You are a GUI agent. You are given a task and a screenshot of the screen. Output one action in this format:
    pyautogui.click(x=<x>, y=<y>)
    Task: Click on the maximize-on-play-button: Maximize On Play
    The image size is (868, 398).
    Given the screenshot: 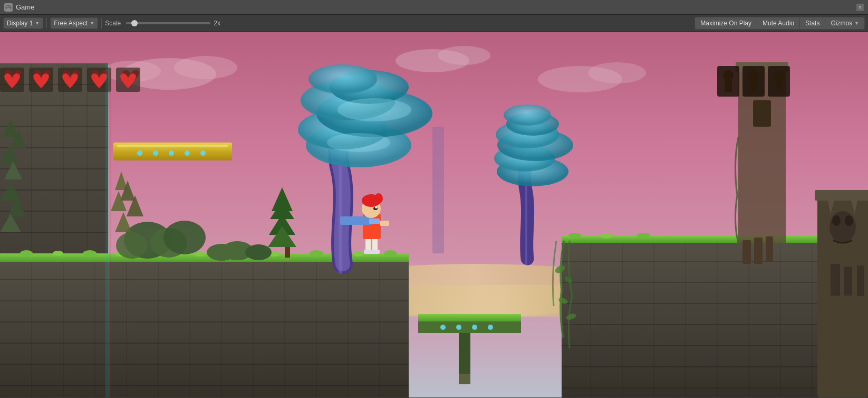 What is the action you would take?
    pyautogui.click(x=726, y=23)
    